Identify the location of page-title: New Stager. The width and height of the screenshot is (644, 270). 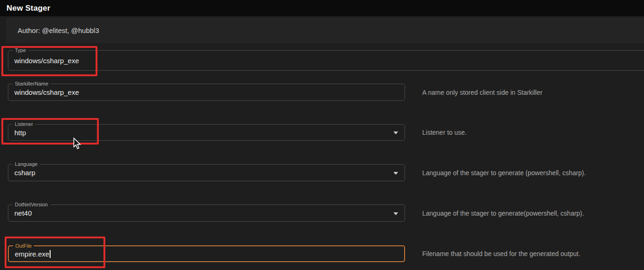
(29, 8).